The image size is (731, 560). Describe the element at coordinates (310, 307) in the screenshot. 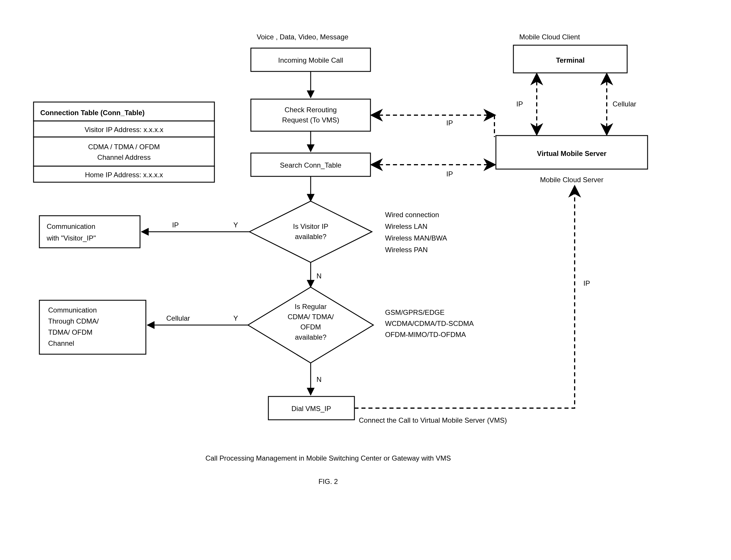

I see `d2-line1: Is Regular` at that location.